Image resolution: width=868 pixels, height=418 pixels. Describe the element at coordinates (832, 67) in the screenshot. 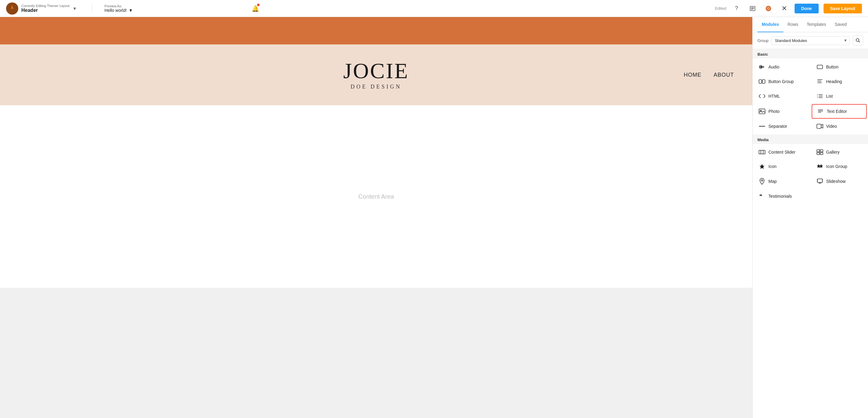

I see `button-label: Button` at that location.